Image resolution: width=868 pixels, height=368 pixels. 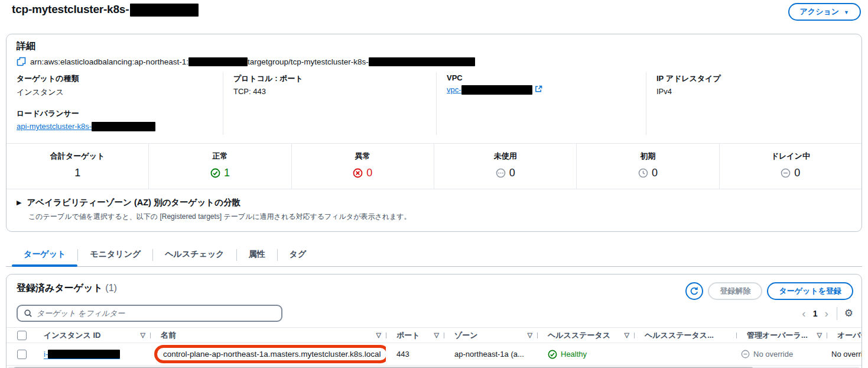 I want to click on refresh-button, so click(x=694, y=291).